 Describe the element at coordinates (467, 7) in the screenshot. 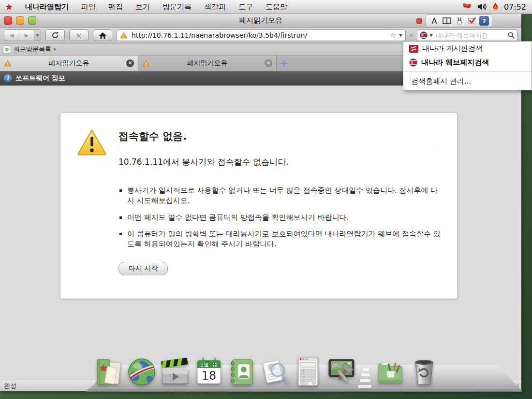

I see `flag-tray-icon` at that location.